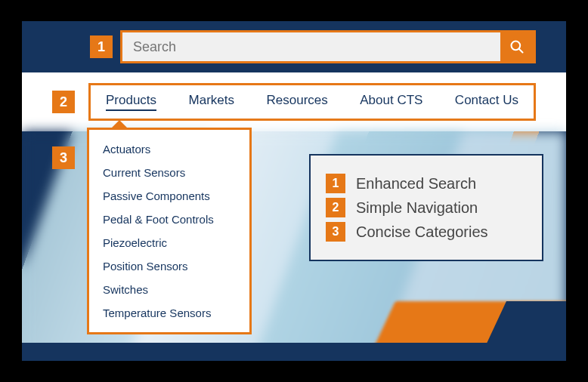  I want to click on hero-bottom-bar, so click(294, 352).